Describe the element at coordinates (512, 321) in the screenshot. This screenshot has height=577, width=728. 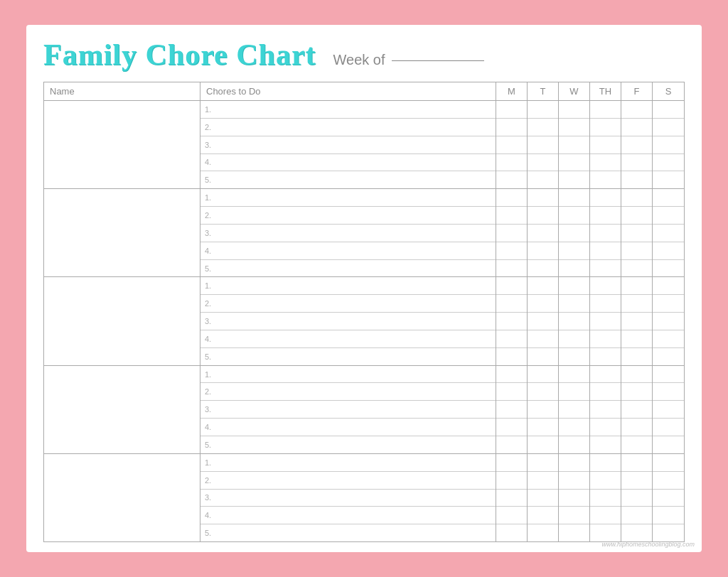
I see `person-3-day-m` at that location.